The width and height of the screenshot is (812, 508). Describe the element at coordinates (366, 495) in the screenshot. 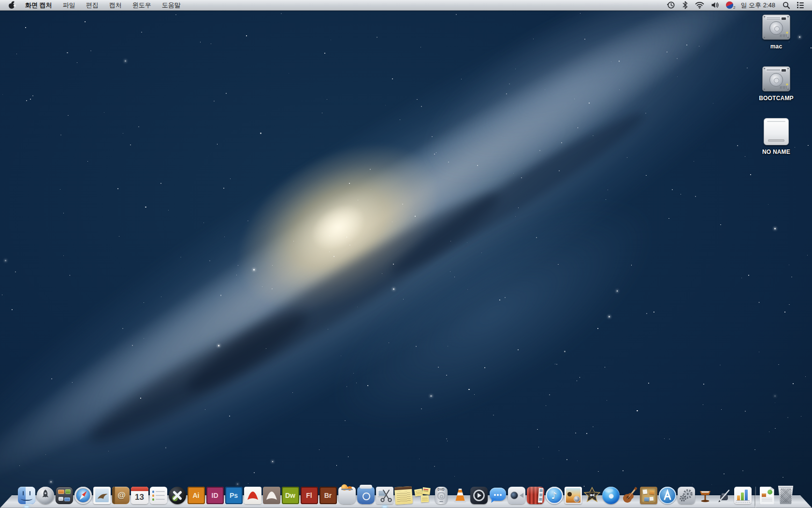

I see `toast-blue-toaster-icon` at that location.